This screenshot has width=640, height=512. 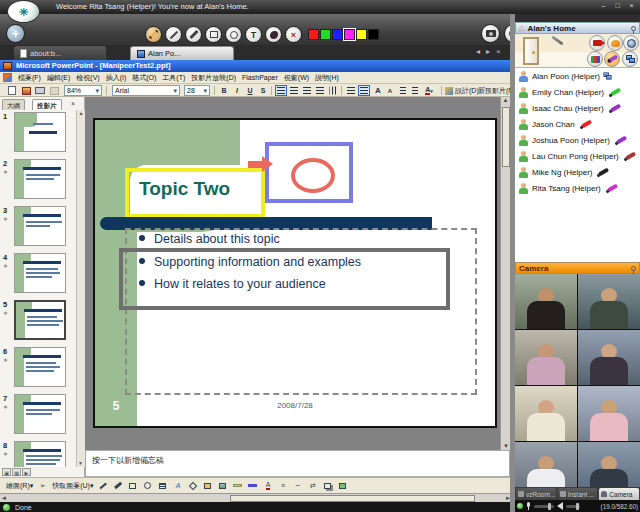 What do you see at coordinates (214, 78) in the screenshot?
I see `menu-slideshow: 投影片放映(D)` at bounding box center [214, 78].